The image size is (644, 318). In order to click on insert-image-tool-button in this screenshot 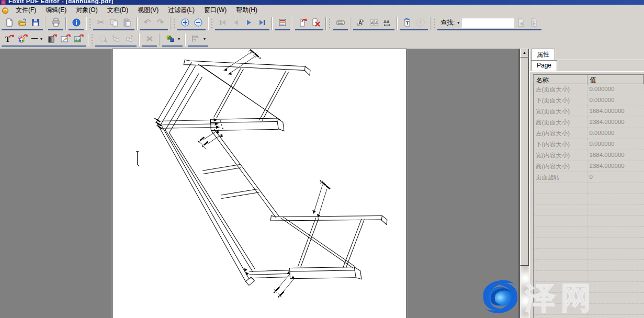, I will do `click(78, 39)`.